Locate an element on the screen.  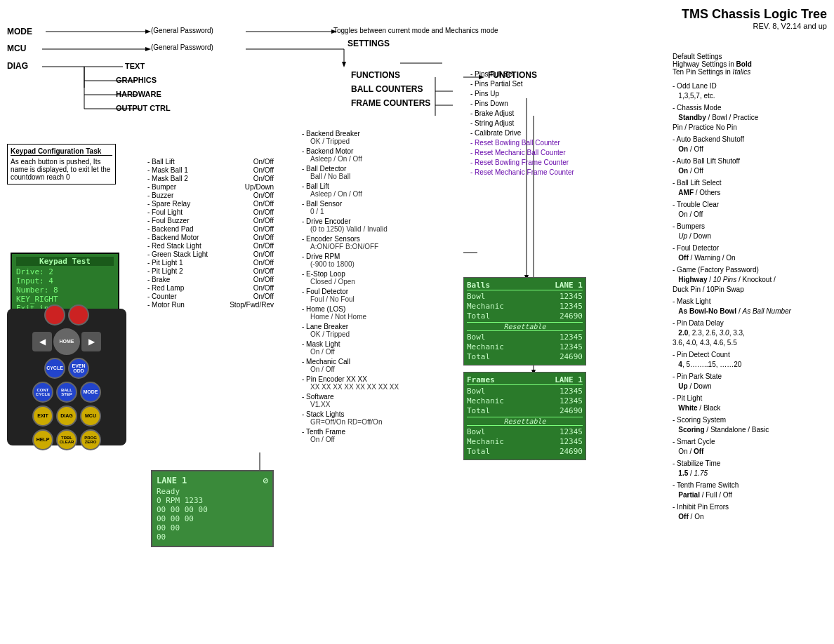
setting-item-13: - Pit Light White / Black is located at coordinates (750, 403).